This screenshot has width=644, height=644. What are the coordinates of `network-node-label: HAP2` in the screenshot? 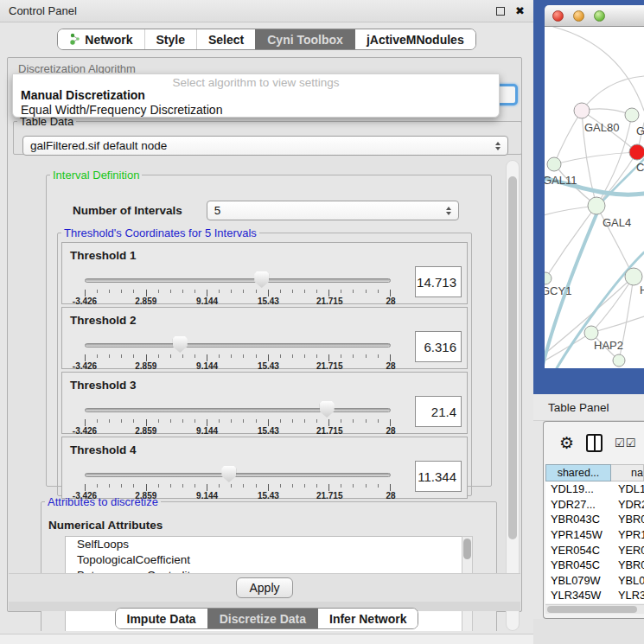 It's located at (609, 346).